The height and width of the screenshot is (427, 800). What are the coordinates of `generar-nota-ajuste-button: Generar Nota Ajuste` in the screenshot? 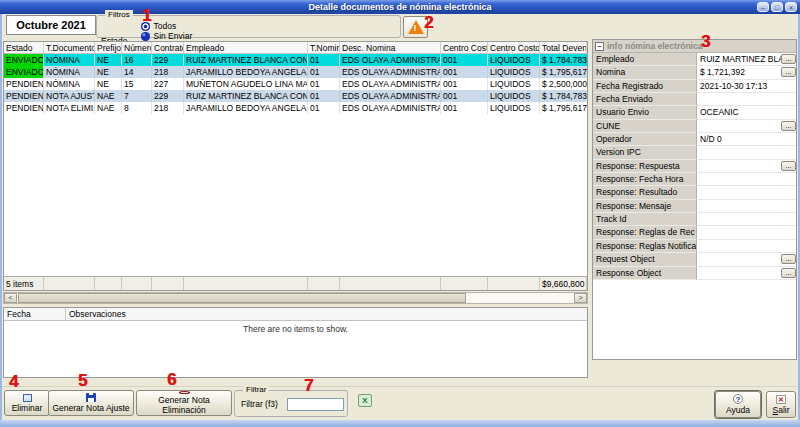 It's located at (91, 403).